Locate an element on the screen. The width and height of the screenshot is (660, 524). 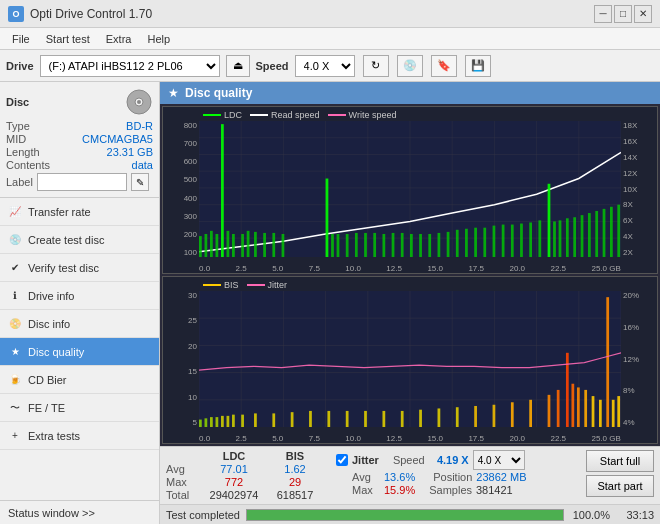
label-edit-button: ✎ is located at coordinates (140, 182).